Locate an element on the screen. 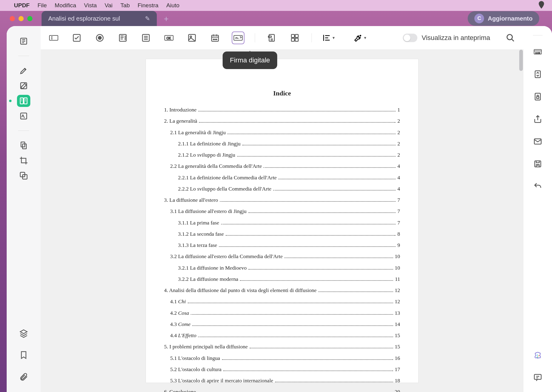 The image size is (552, 392). rename-tab-icon: ✎ is located at coordinates (147, 18).